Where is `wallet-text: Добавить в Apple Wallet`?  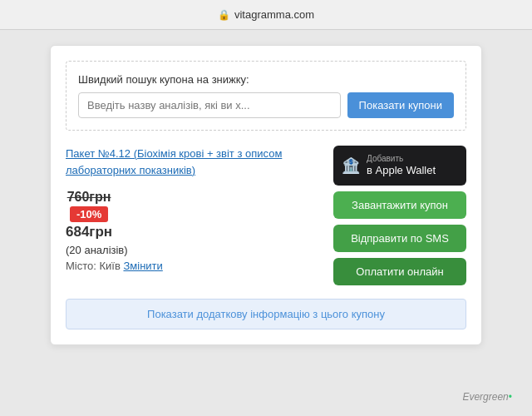
wallet-text: Добавить в Apple Wallet is located at coordinates (401, 166).